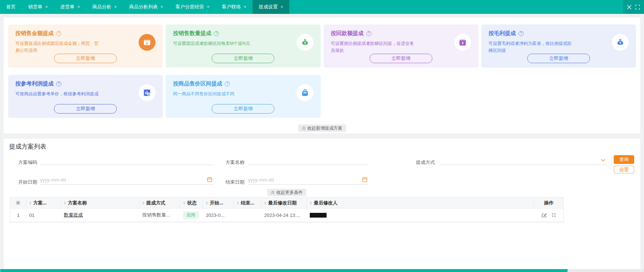 The image size is (644, 272). Describe the element at coordinates (638, 7) in the screenshot. I see `fullscreen-icon` at that location.